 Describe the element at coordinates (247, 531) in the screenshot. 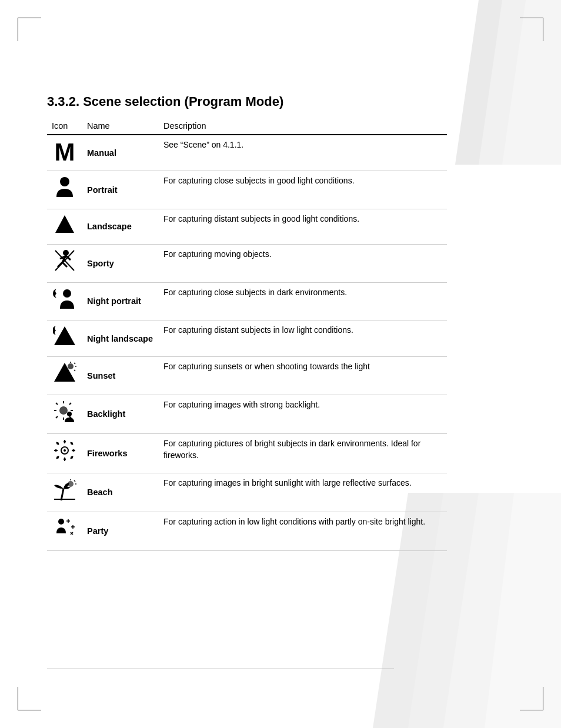

I see `table-row: PartyFor capturing action in low light c…` at that location.